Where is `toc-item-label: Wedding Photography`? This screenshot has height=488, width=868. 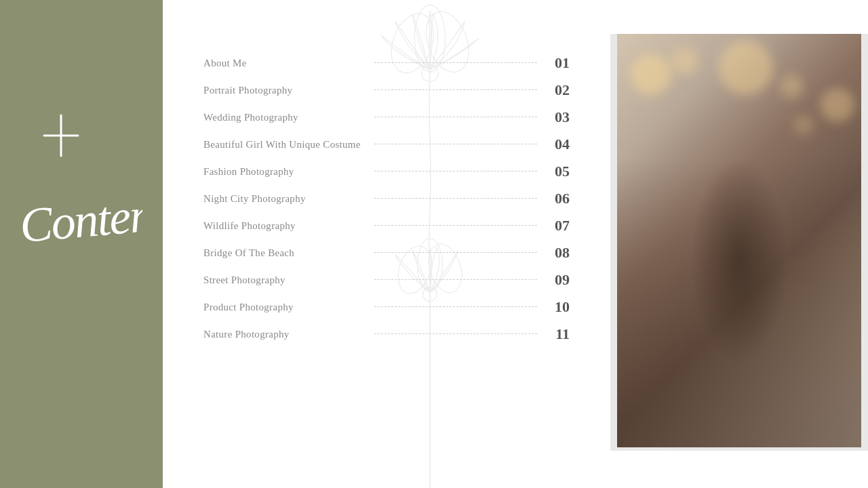
toc-item-label: Wedding Photography is located at coordinates (285, 118).